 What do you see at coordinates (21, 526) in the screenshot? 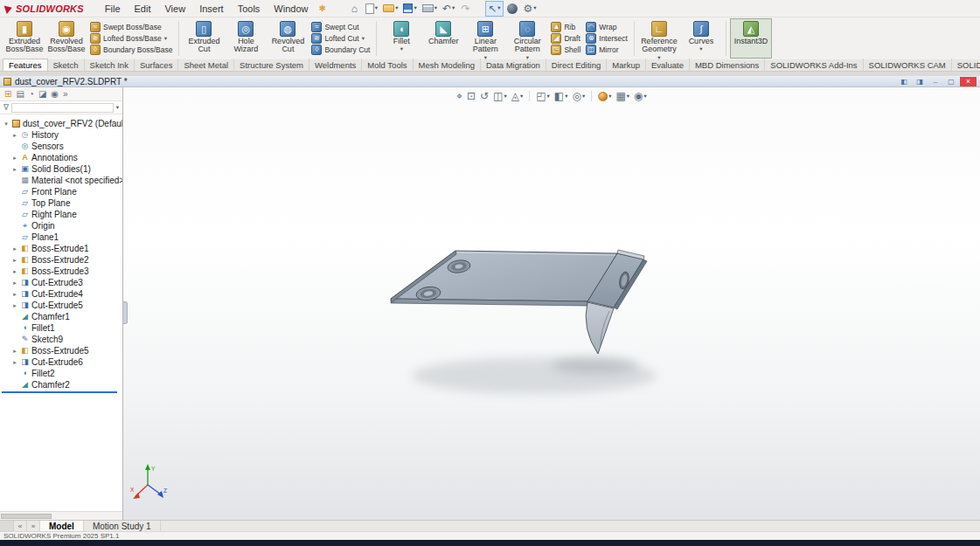
I see `tab-scroll-left-button: «` at bounding box center [21, 526].